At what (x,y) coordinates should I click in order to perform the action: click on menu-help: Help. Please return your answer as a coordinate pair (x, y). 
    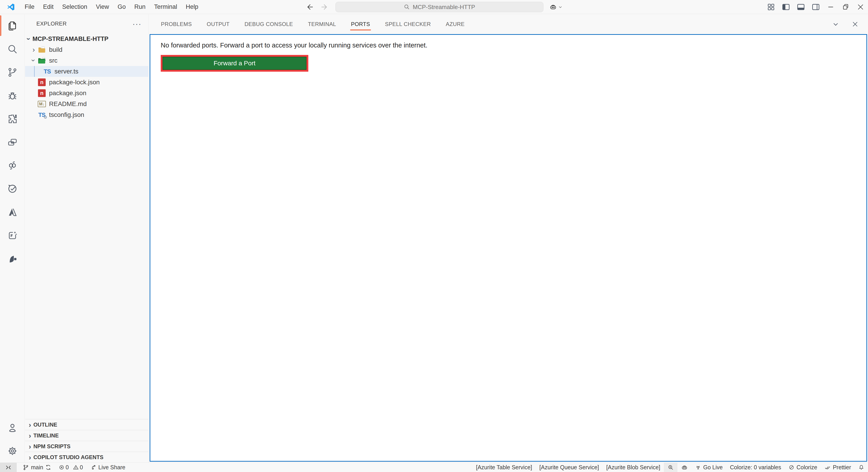
    Looking at the image, I should click on (192, 7).